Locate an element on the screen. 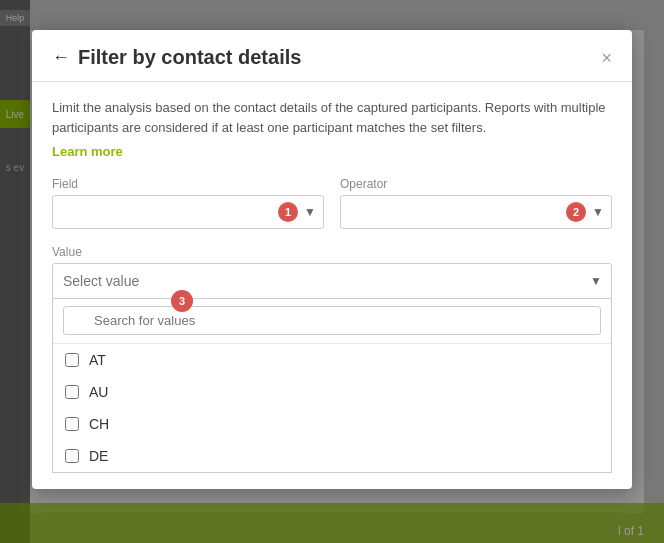  operator-label: Operator is located at coordinates (476, 184).